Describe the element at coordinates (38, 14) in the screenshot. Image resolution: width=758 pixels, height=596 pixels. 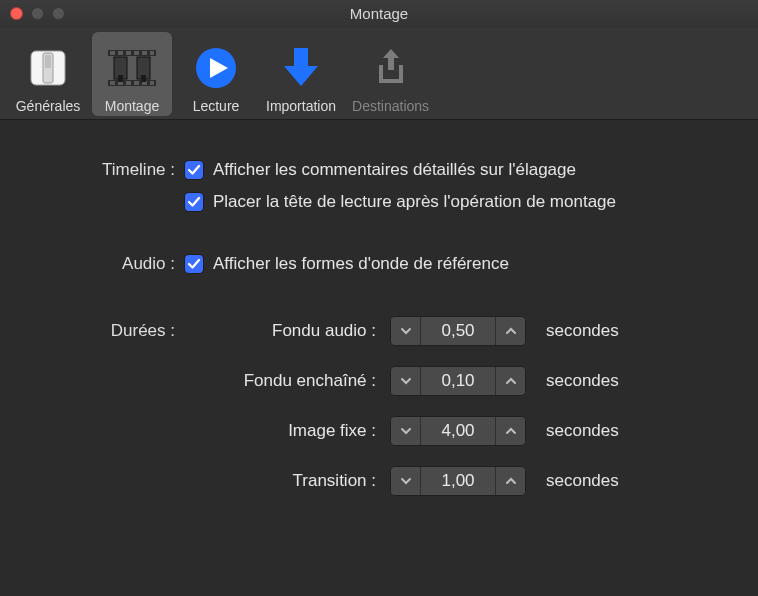
I see `minimize-window-button` at that location.